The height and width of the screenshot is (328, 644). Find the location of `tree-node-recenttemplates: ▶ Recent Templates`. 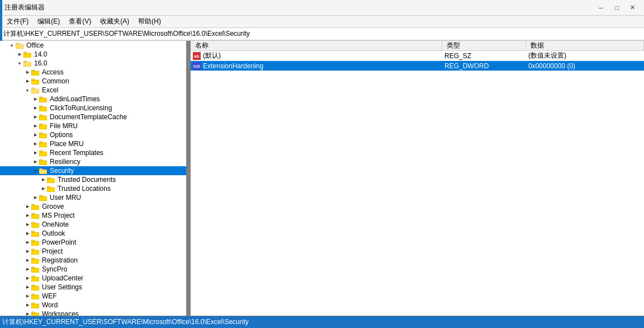

tree-node-recenttemplates: ▶ Recent Templates is located at coordinates (93, 153).